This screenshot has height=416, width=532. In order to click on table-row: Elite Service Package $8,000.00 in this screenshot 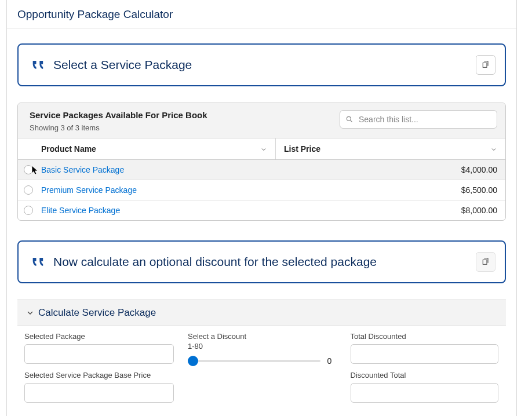, I will do `click(262, 210)`.